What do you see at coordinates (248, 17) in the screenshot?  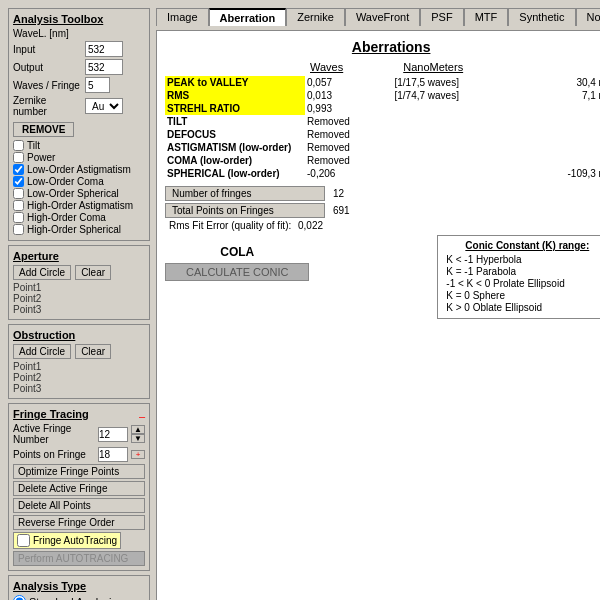 I see `tab-aberration: Aberration` at bounding box center [248, 17].